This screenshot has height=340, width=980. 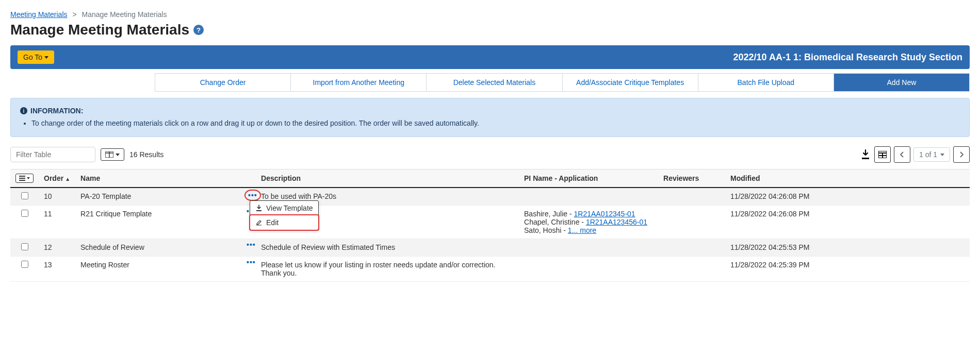 What do you see at coordinates (166, 179) in the screenshot?
I see `col-name: Name` at bounding box center [166, 179].